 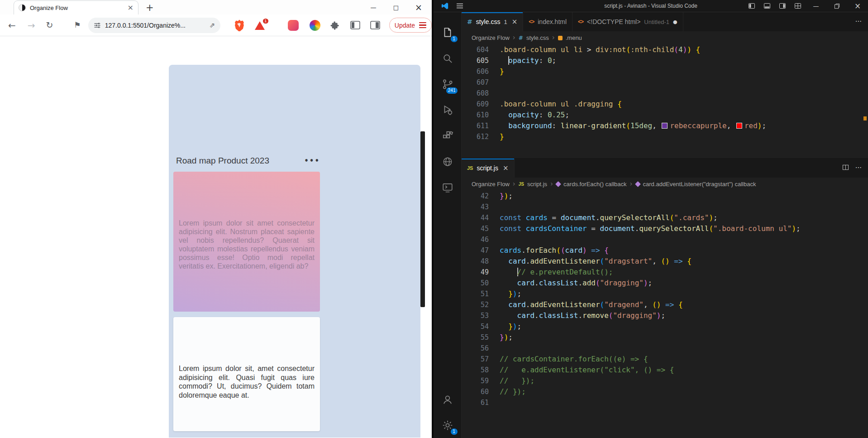 I want to click on brave-shield-icon, so click(x=239, y=25).